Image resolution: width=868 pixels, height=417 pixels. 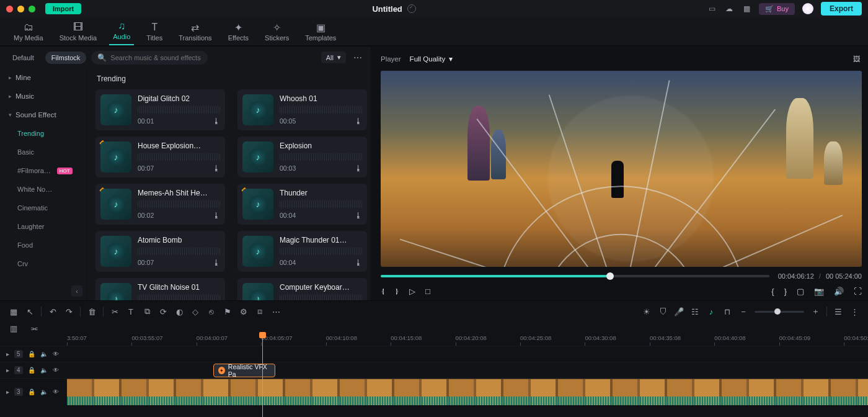 I want to click on avatar, so click(x=808, y=9).